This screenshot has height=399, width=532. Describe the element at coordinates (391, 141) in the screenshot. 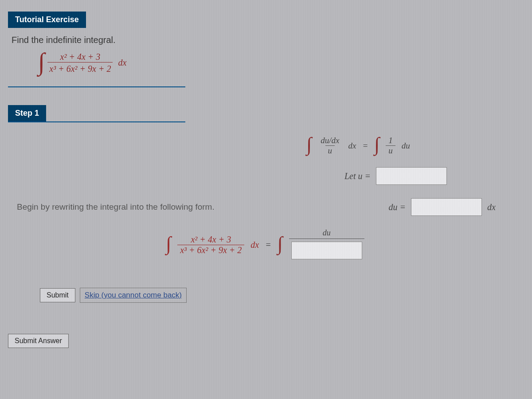

I see `identity-right-num: 1` at that location.